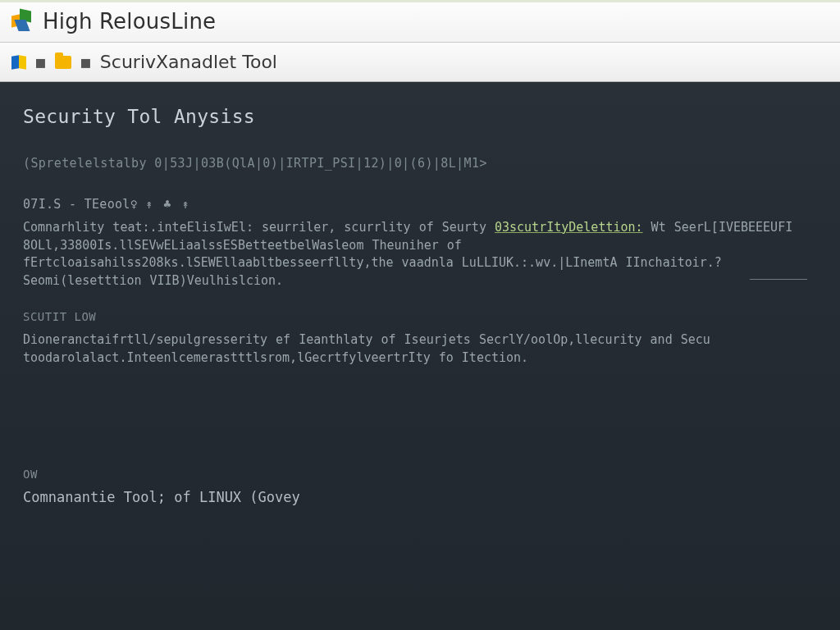  What do you see at coordinates (420, 21) in the screenshot?
I see `window-titlebar: High RelousLine` at bounding box center [420, 21].